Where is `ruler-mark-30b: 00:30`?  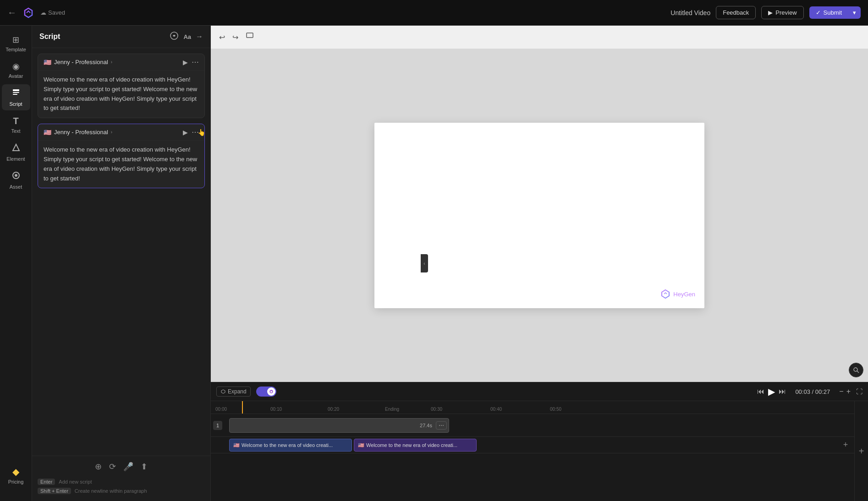 ruler-mark-30b: 00:30 is located at coordinates (436, 409).